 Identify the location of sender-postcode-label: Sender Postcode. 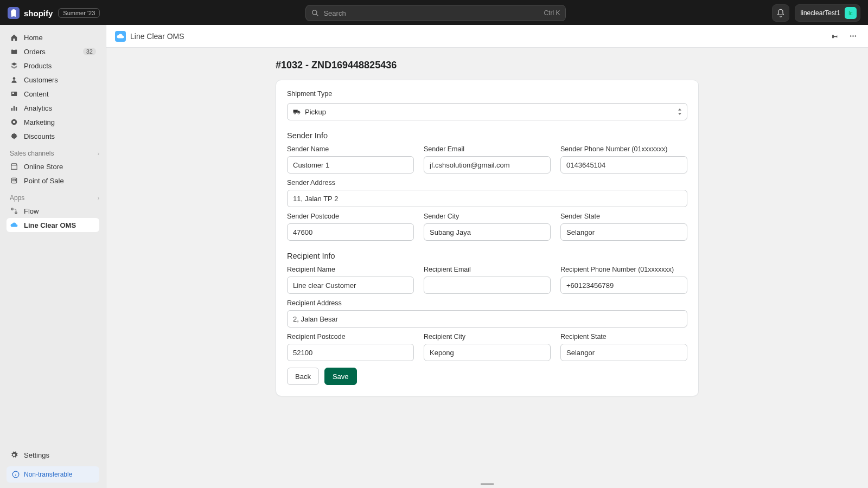
(350, 216).